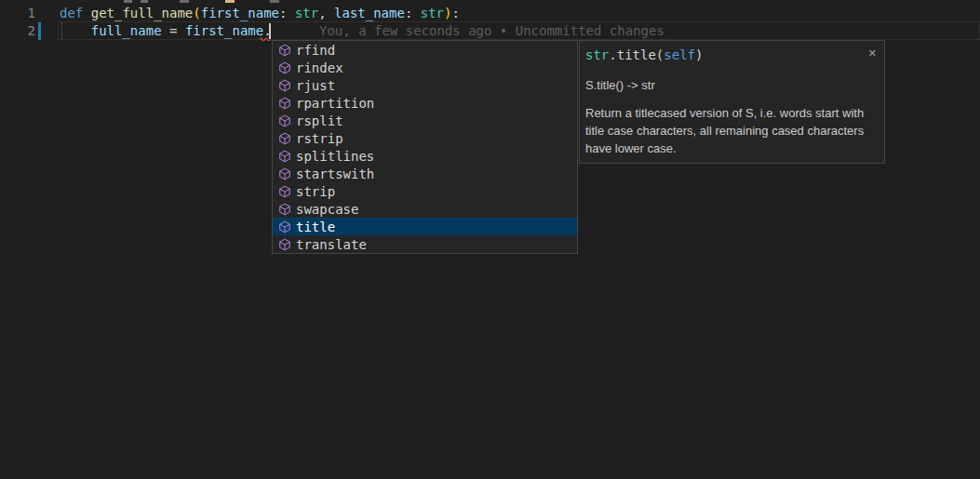 The height and width of the screenshot is (479, 980). I want to click on suggest-item: startswith, so click(424, 173).